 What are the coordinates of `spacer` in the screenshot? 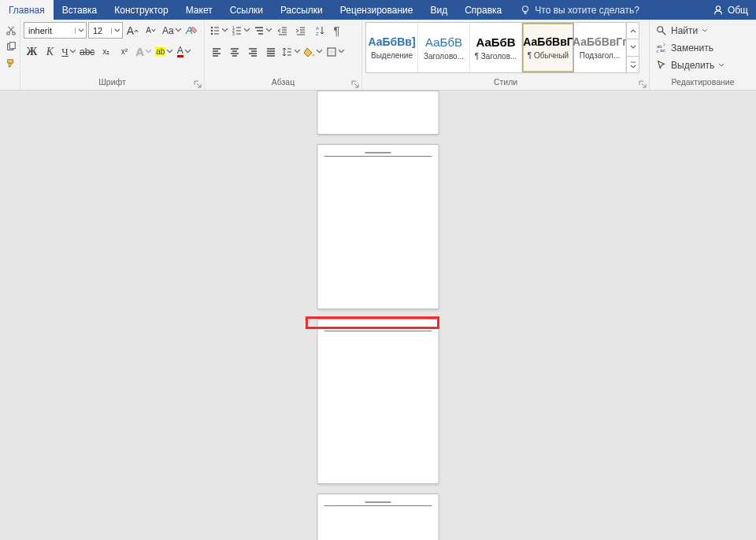 It's located at (677, 9).